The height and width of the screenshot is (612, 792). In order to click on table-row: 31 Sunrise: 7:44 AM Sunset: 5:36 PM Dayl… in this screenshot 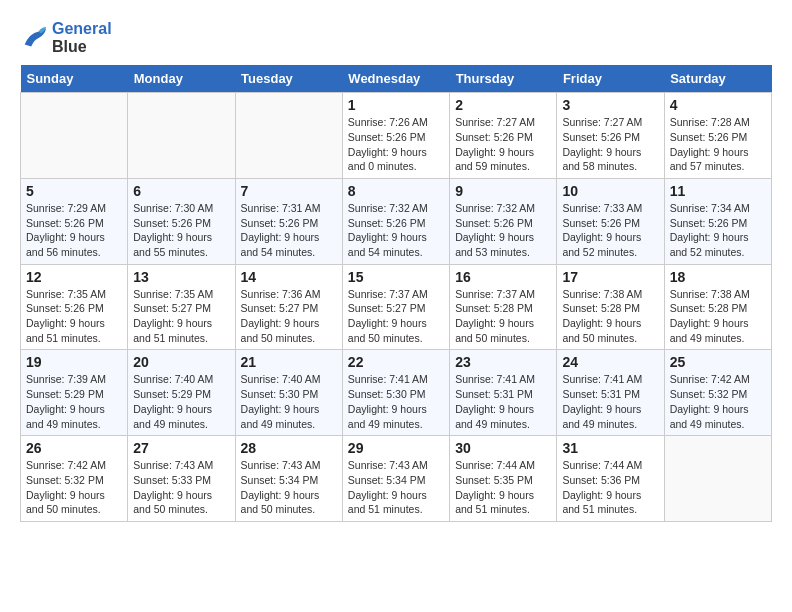, I will do `click(610, 479)`.